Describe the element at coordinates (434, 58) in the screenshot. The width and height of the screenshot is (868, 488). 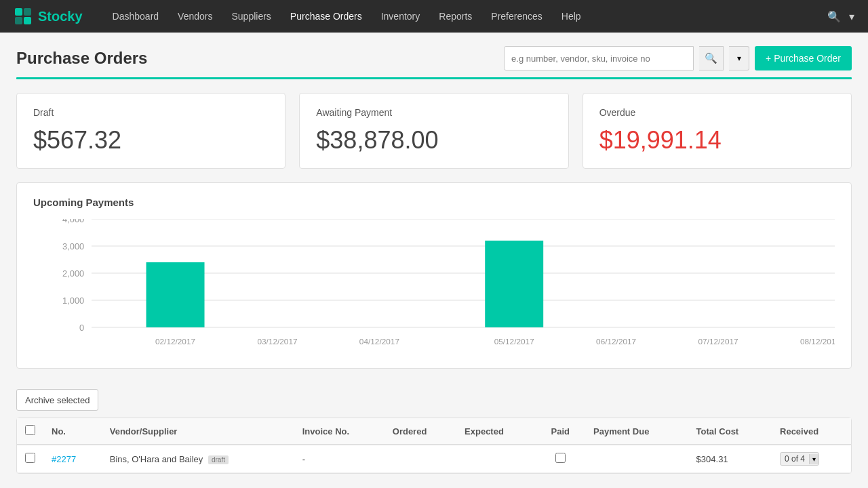
I see `page-header: Purchase Orders 🔍 ▾ + Purchase Order` at that location.